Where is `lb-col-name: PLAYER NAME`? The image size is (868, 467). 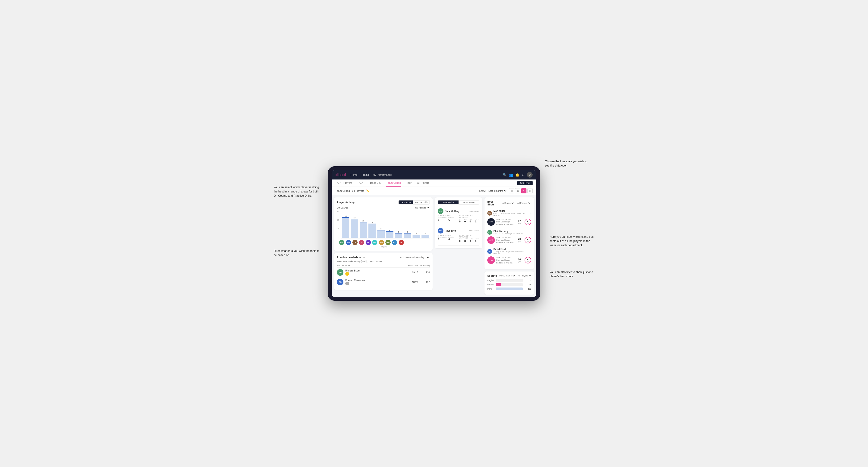 lb-col-name: PLAYER NAME is located at coordinates (371, 266).